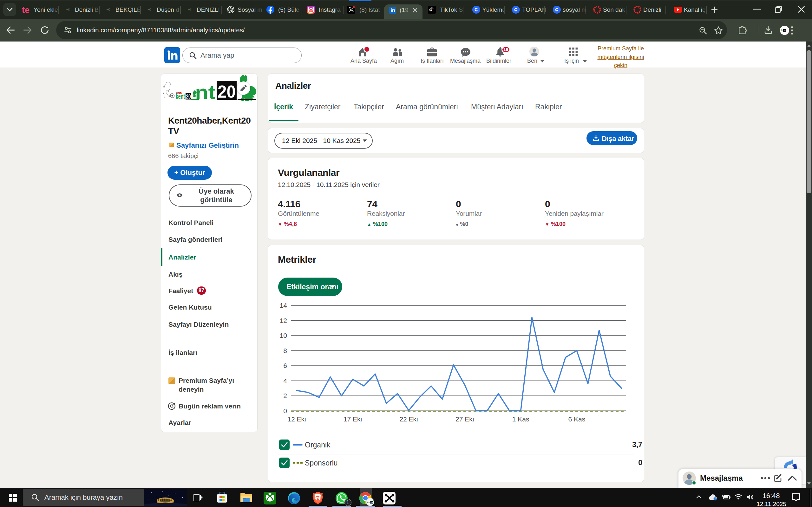 Image resolution: width=812 pixels, height=507 pixels. What do you see at coordinates (285, 396) in the screenshot?
I see `svg-text: 2` at bounding box center [285, 396].